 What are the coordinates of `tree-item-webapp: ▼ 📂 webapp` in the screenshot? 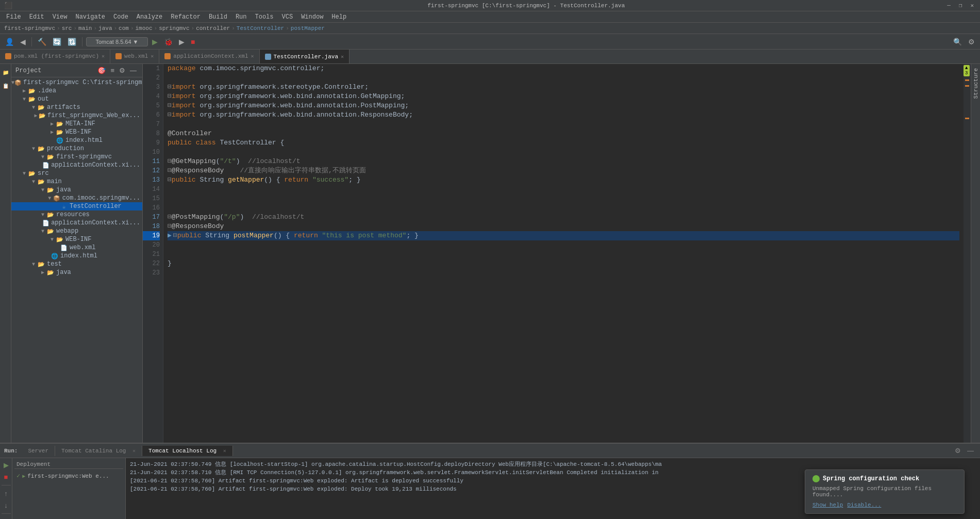 It's located at (77, 231).